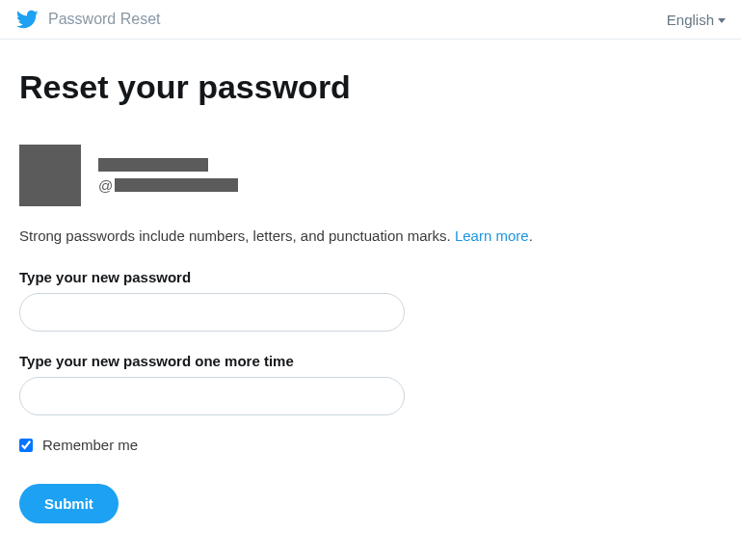 The height and width of the screenshot is (560, 741). I want to click on chevron-down-icon, so click(722, 21).